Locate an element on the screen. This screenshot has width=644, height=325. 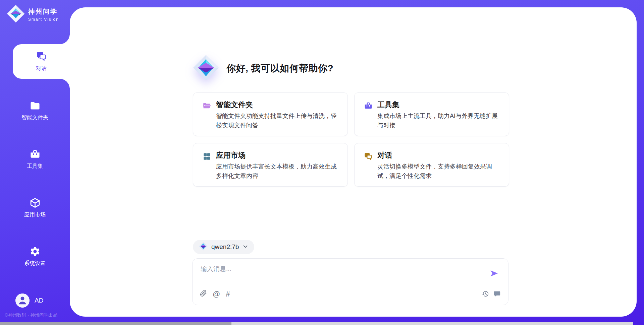
card-description: 应用市场提供丰富长文本模板，助力高效生成多样化文章内容 is located at coordinates (278, 171).